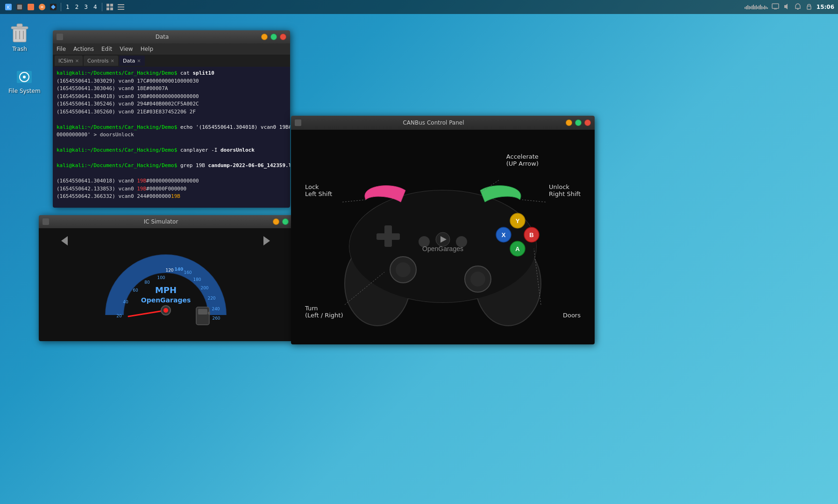  What do you see at coordinates (132, 61) in the screenshot?
I see `tab-data: Data ✕` at bounding box center [132, 61].